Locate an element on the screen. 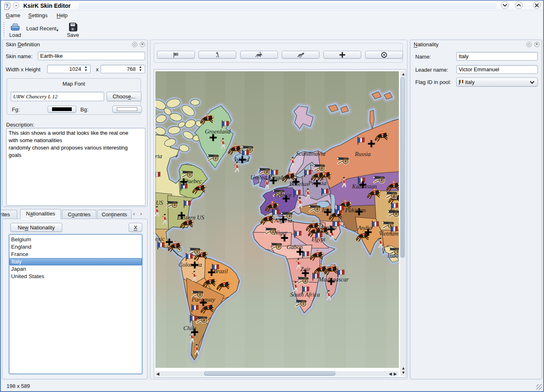  svg-text: Chile is located at coordinates (190, 328).